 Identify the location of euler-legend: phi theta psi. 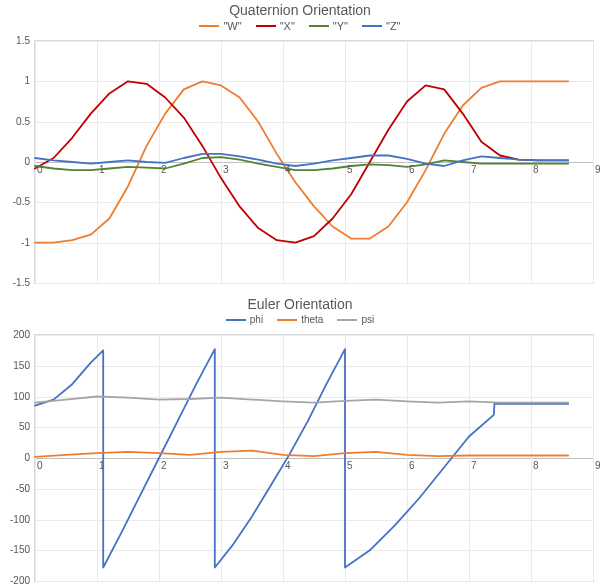
(300, 320).